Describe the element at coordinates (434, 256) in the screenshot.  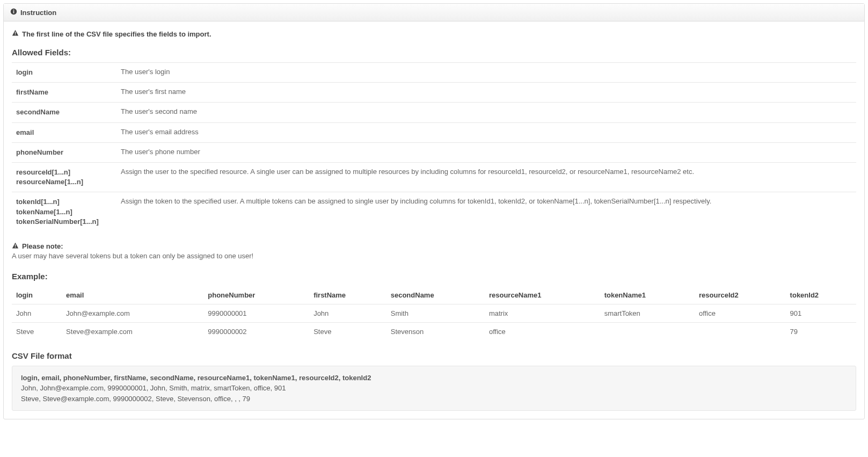
I see `note-text: A user may have several tokens but a tok…` at that location.